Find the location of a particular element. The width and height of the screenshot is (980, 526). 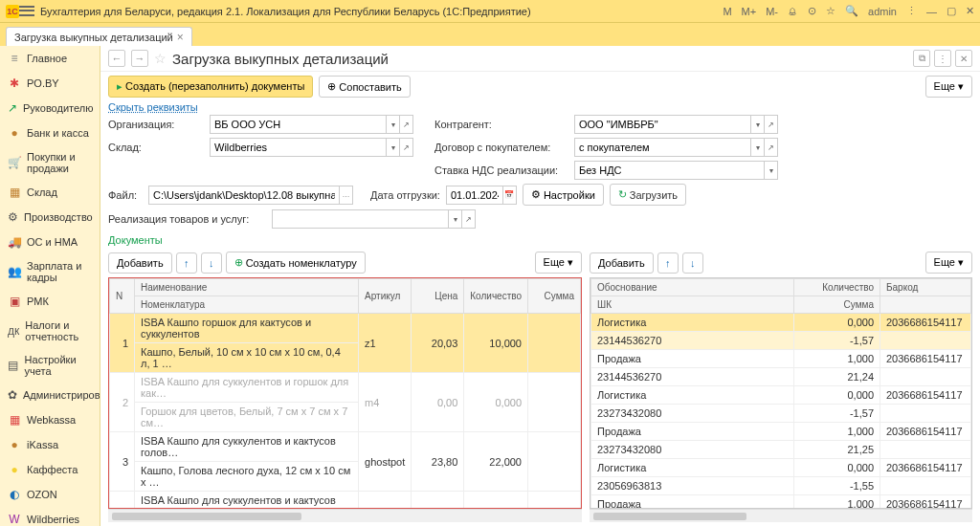

load-button: ↻ Загрузить is located at coordinates (648, 195).